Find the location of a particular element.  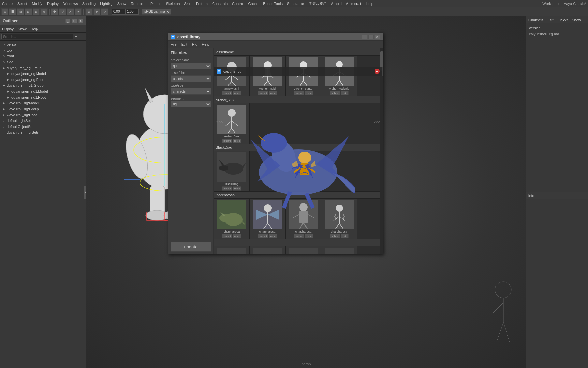

toolbar-btn-3: ⊡ is located at coordinates (21, 12).